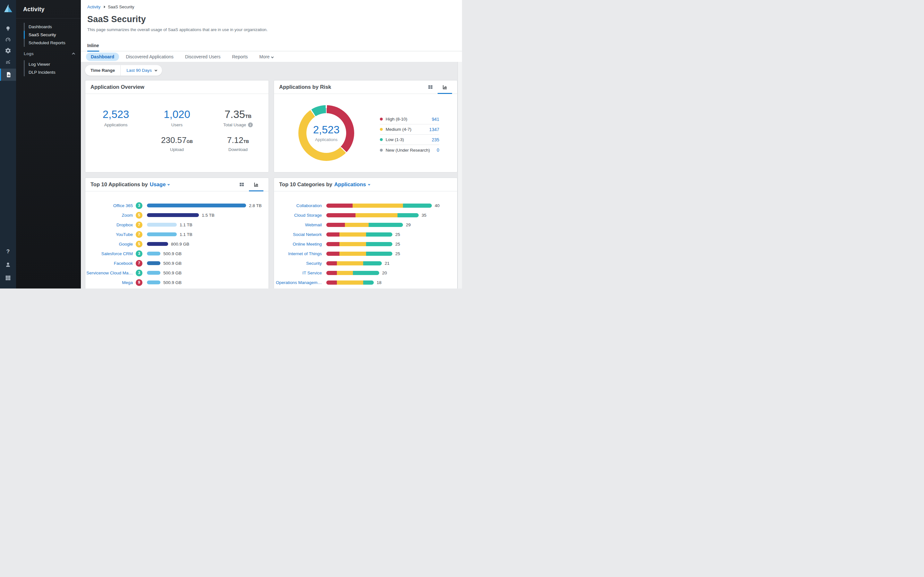 This screenshot has width=924, height=577. Describe the element at coordinates (438, 150) in the screenshot. I see `legend-count-link: 0` at that location.